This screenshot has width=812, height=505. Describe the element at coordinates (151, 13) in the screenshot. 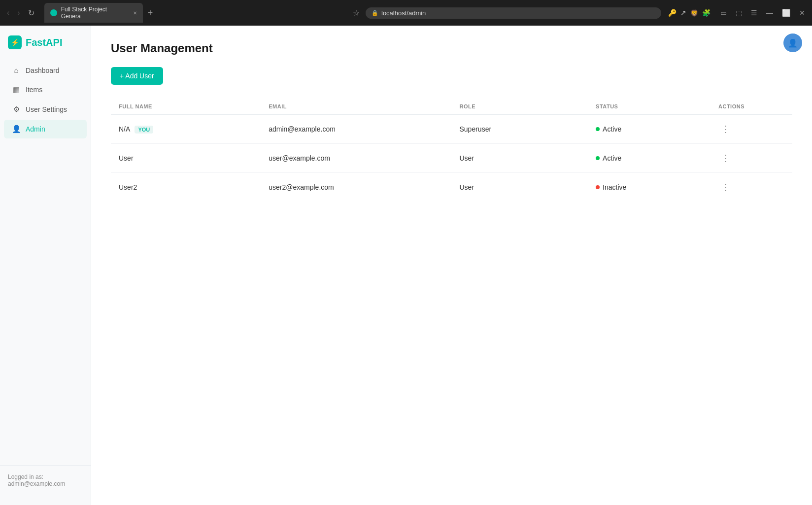

I see `new-tab-button: +` at that location.